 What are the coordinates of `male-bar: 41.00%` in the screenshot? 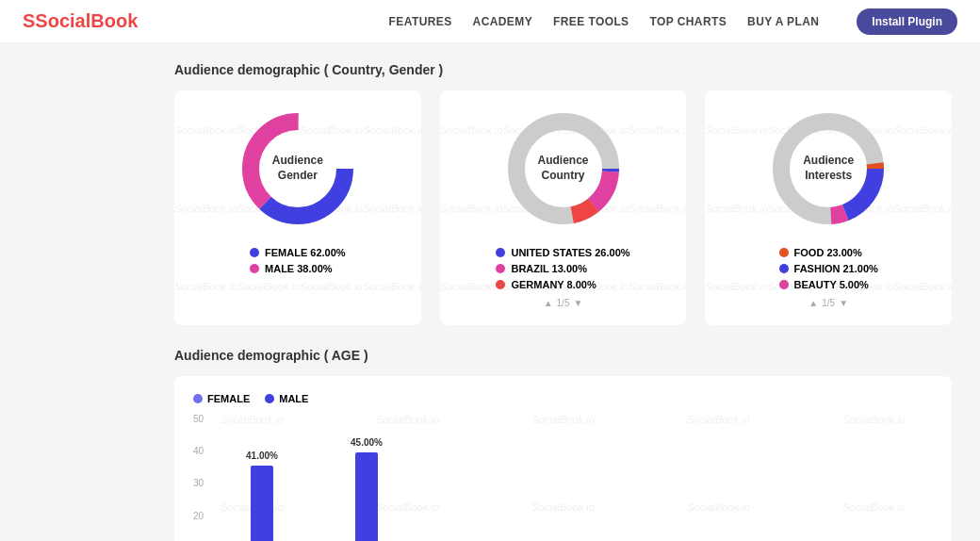 It's located at (262, 503).